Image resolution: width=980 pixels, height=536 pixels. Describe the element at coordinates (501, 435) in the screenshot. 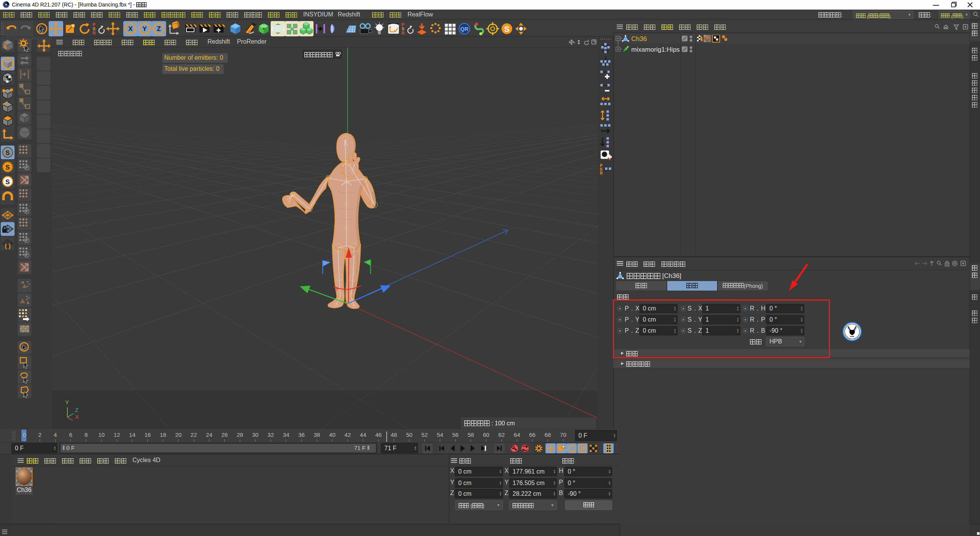

I see `svg-text: 62` at that location.